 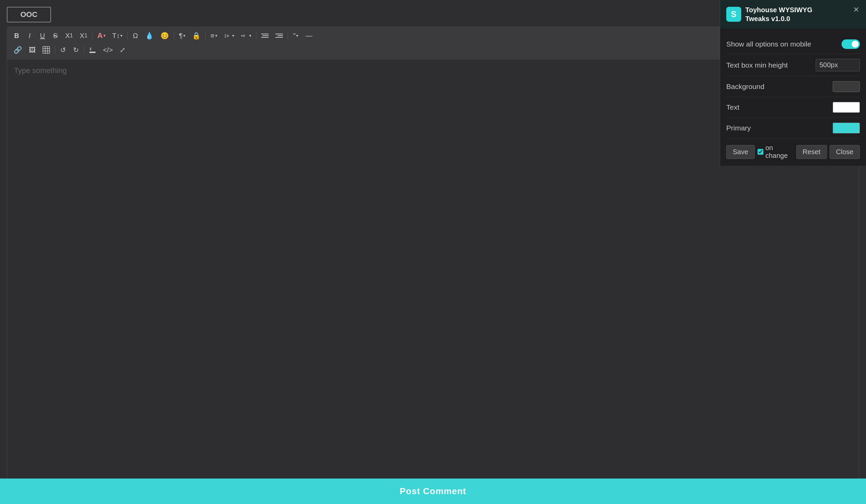 I want to click on font-size-button: T↕, so click(x=118, y=36).